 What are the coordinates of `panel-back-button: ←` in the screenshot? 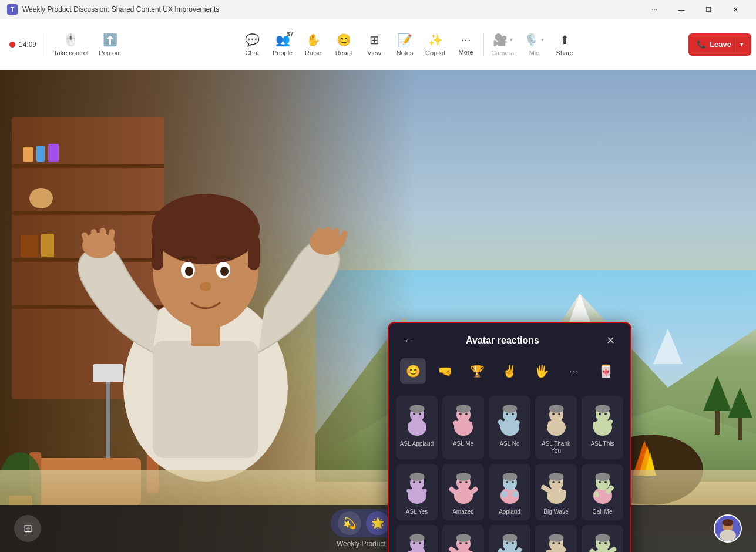 It's located at (409, 341).